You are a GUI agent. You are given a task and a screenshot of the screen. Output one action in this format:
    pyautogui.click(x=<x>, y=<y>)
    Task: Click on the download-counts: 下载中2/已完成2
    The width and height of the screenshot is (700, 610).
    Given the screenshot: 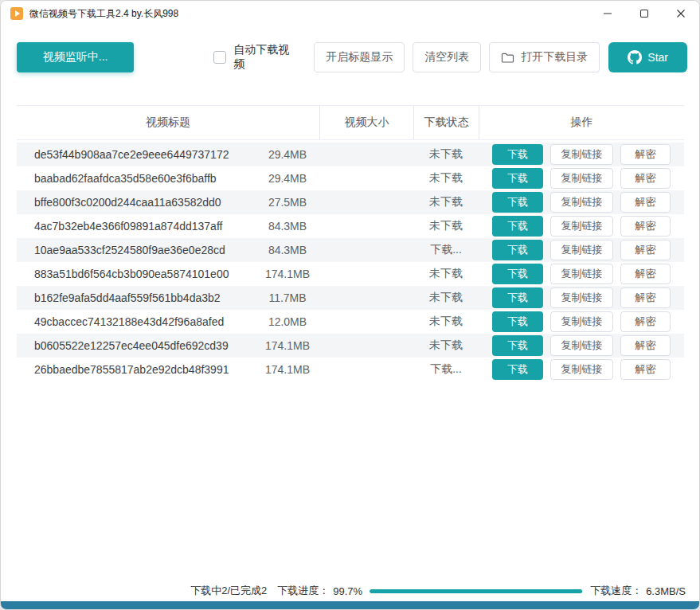 What is the action you would take?
    pyautogui.click(x=229, y=591)
    